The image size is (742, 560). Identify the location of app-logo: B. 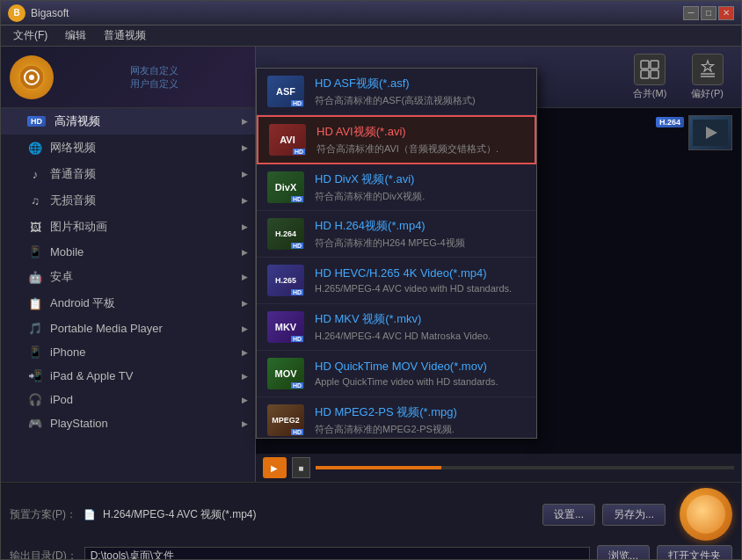
(17, 13).